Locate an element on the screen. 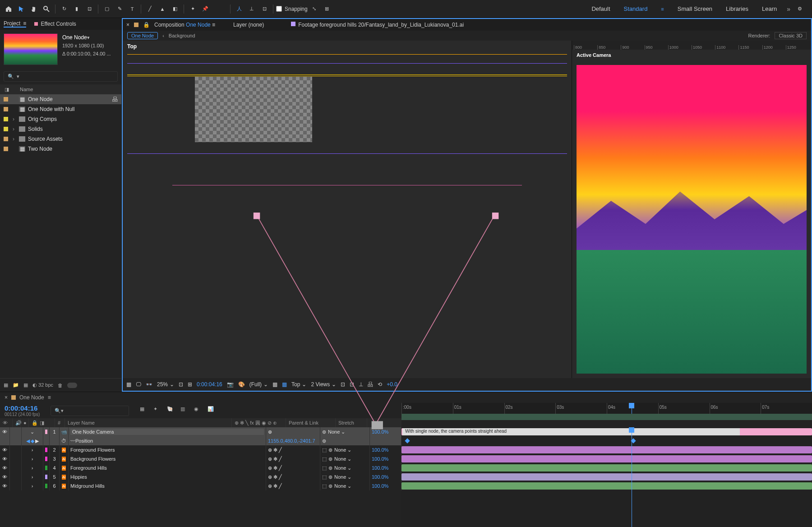 This screenshot has height=527, width=812. settings-icon: ⚙ is located at coordinates (800, 9).